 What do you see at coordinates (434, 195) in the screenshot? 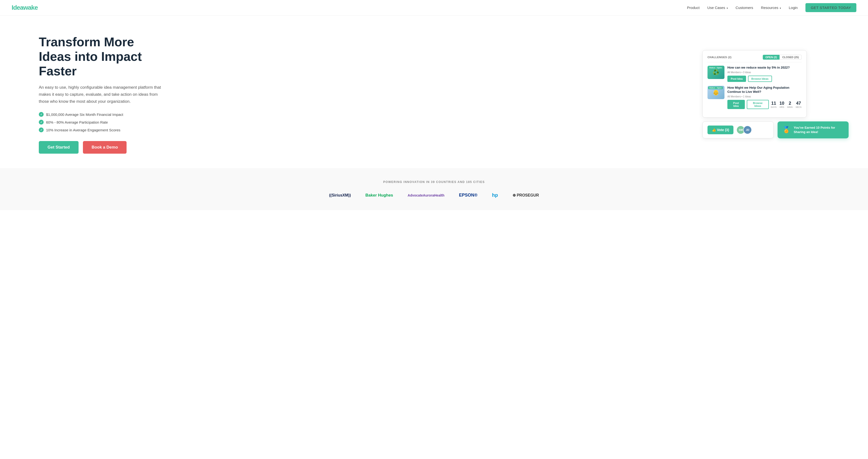
I see `logos-row: ((SiriusXM)) Baker Hughes AdvocateAurora…` at bounding box center [434, 195].